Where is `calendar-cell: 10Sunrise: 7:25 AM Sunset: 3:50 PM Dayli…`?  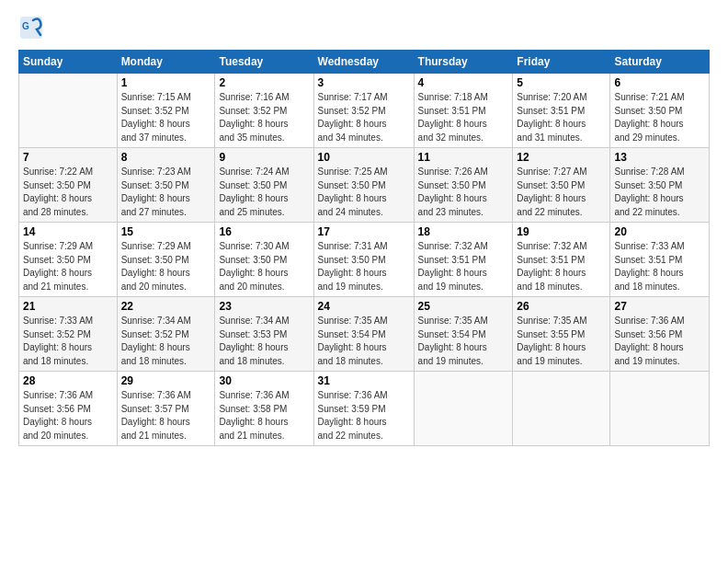 calendar-cell: 10Sunrise: 7:25 AM Sunset: 3:50 PM Dayli… is located at coordinates (364, 186).